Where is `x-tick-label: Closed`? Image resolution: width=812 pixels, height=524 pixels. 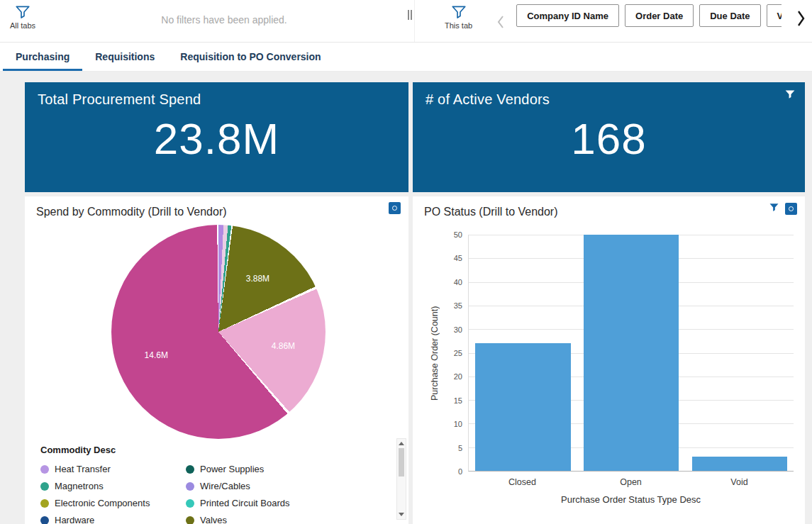 x-tick-label: Closed is located at coordinates (522, 482).